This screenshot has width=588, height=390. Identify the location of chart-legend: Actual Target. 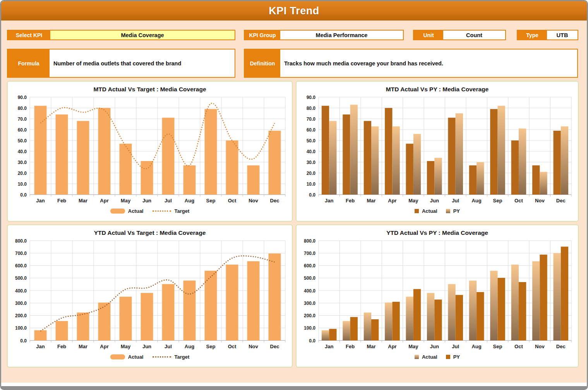
(150, 211).